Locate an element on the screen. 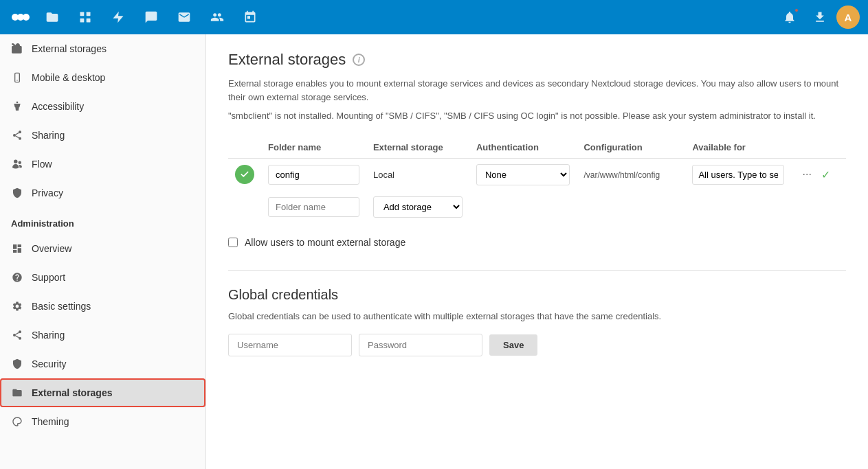 The width and height of the screenshot is (868, 469). sidebar-item-label: Support is located at coordinates (48, 277).